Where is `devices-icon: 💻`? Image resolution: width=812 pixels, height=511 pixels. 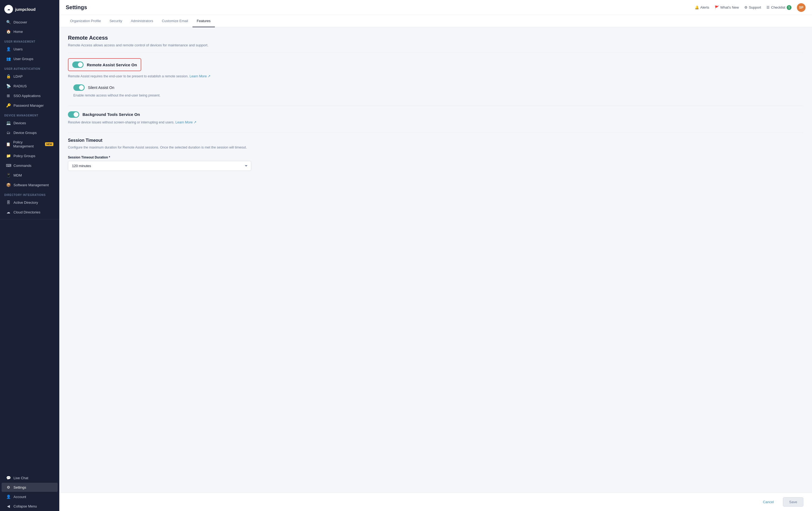
devices-icon: 💻 is located at coordinates (8, 123).